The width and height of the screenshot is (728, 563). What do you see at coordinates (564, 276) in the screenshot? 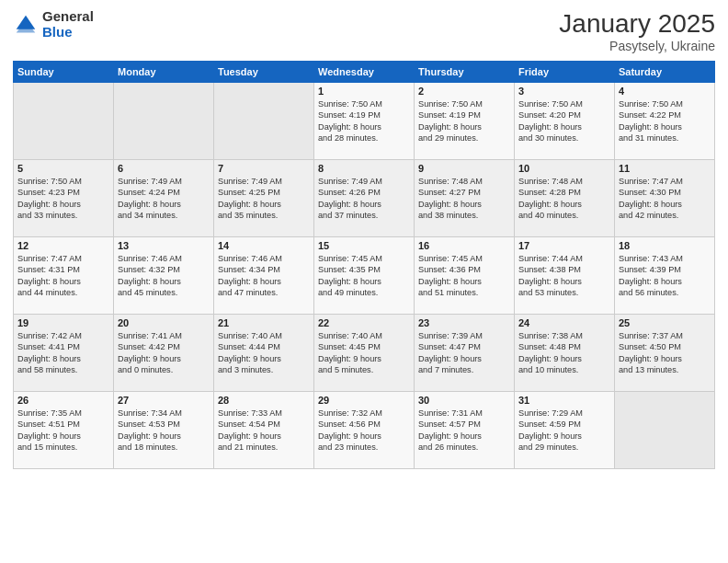
I see `day-cell: 17Sunrise: 7:44 AM Sunset: 4:38 PM Dayli…` at bounding box center [564, 276].